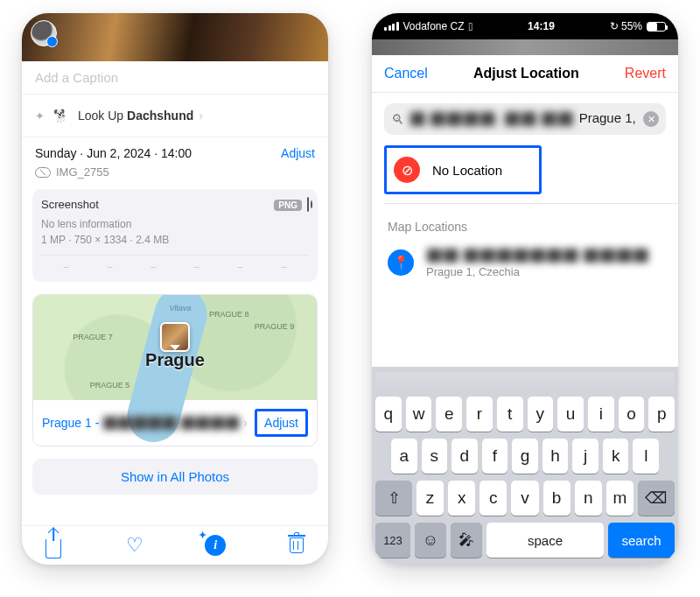  I want to click on person-avatar-badge, so click(44, 33).